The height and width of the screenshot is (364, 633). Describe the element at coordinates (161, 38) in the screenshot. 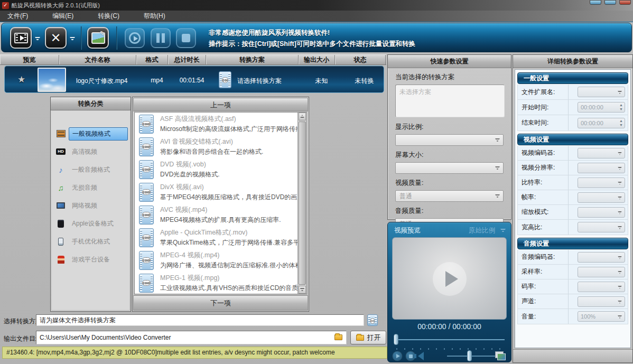

I see `pause-button` at that location.